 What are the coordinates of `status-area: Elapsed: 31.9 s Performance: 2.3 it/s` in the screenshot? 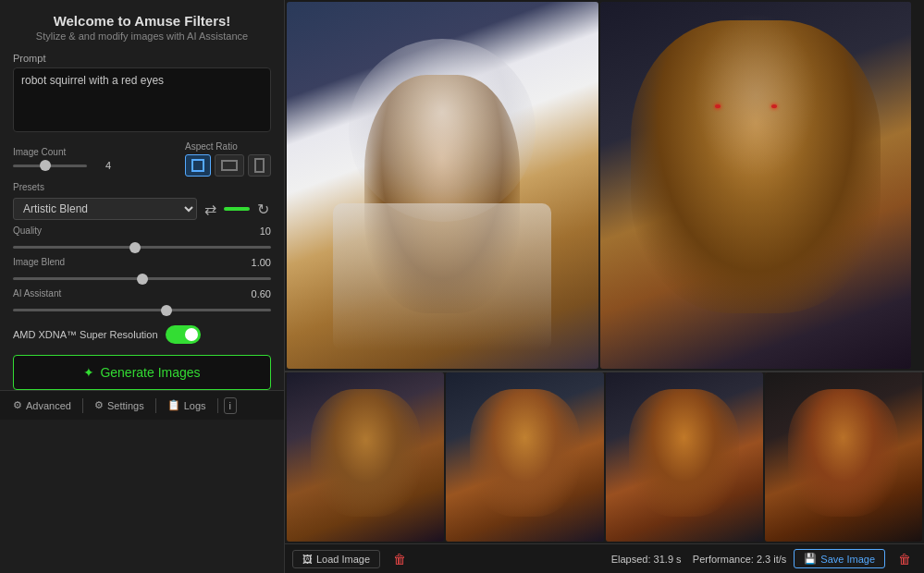 It's located at (699, 559).